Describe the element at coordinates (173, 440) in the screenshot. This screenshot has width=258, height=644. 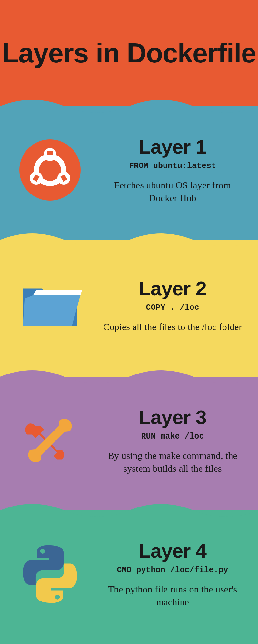
I see `layer-3-text: Layer 3 RUN make /loc By using the make …` at that location.